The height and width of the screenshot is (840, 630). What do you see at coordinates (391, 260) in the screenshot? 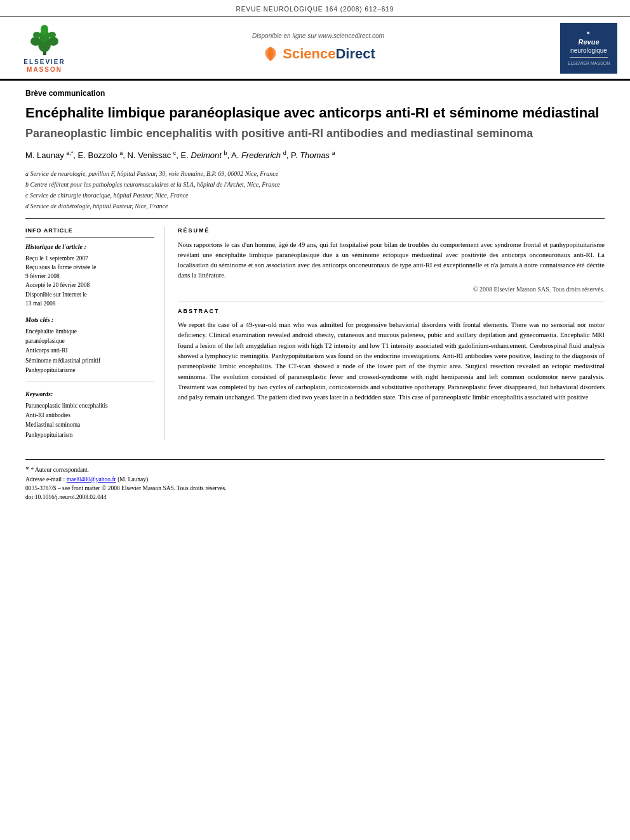
I see `resume-text: Nous rapportons le cas d'un homme, âgé d…` at bounding box center [391, 260].